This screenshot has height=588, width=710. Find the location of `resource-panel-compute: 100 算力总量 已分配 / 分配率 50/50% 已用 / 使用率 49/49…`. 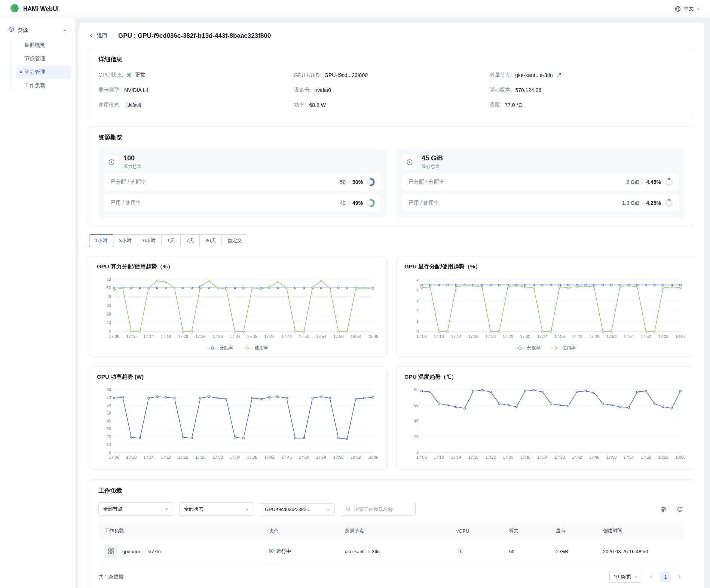

resource-panel-compute: 100 算力总量 已分配 / 分配率 50/50% 已用 / 使用率 49/49… is located at coordinates (242, 183).